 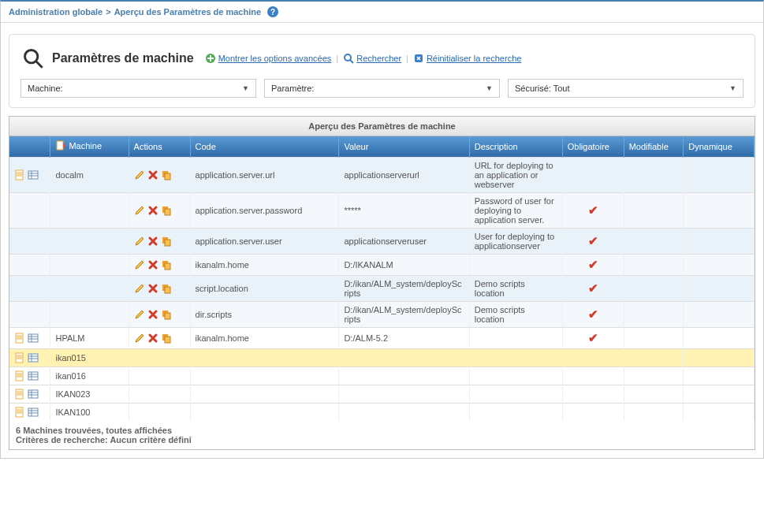 I want to click on value-cell, so click(x=404, y=394).